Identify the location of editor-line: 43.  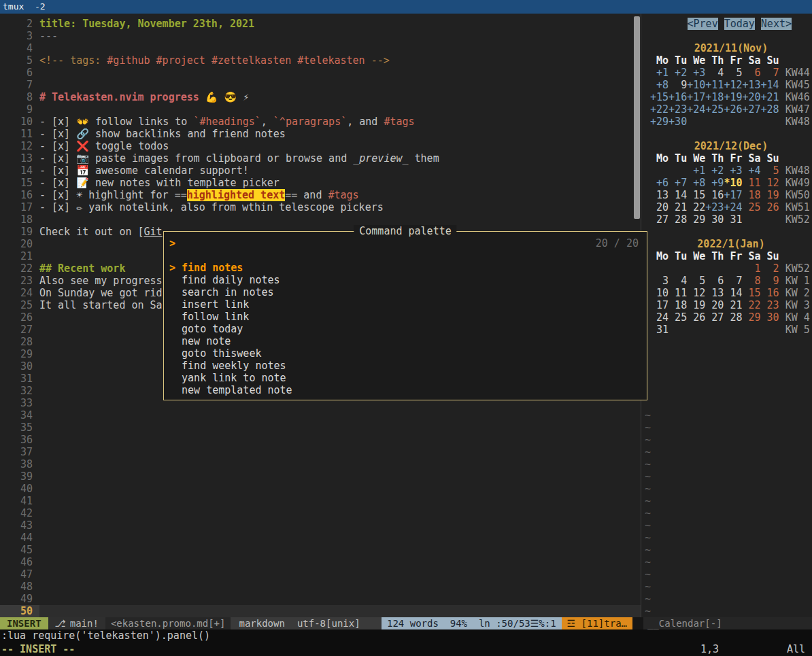
(320, 525).